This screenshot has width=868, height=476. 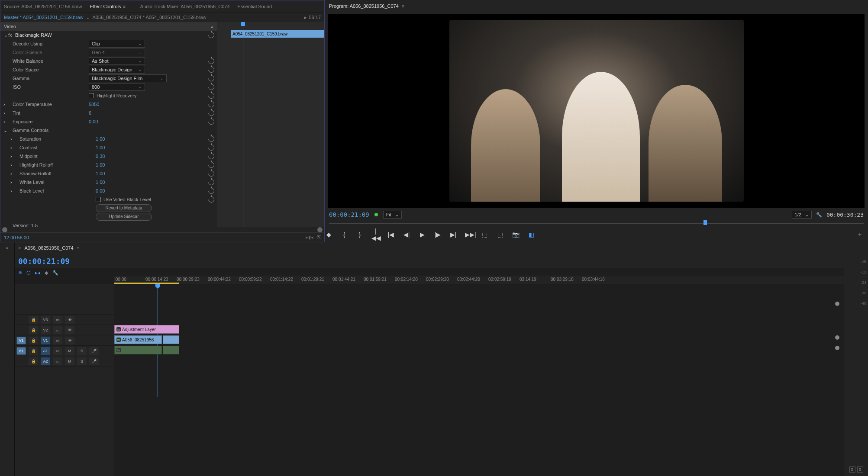 I want to click on frame-forward-button: |▶, so click(x=438, y=235).